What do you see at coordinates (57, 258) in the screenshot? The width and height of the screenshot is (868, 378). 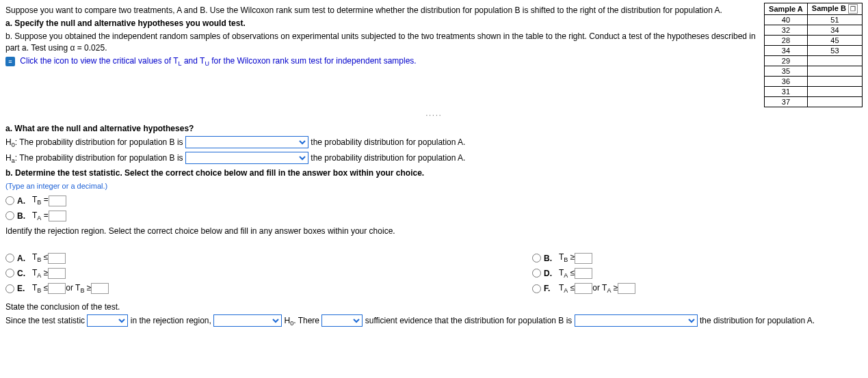 I see `rej-a-input` at bounding box center [57, 258].